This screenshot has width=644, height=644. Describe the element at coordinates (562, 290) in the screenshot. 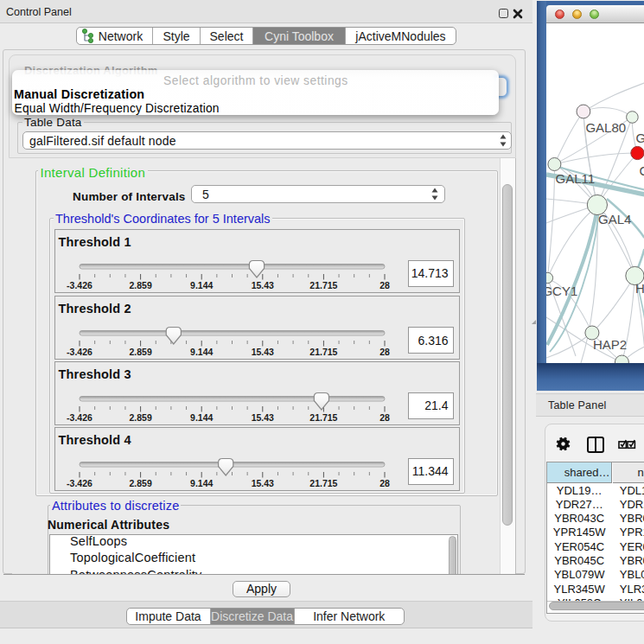

I see `svg-text: GCY1` at that location.